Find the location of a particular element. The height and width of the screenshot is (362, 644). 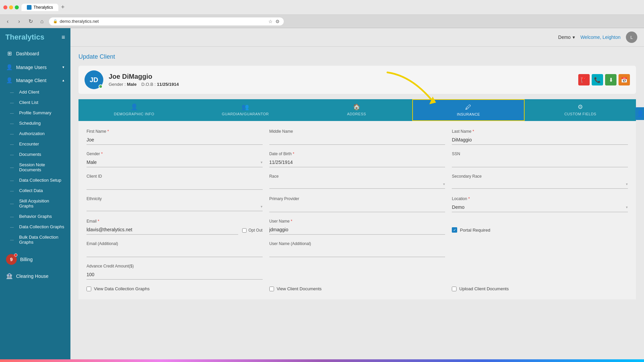

email-row: Opt Out is located at coordinates (174, 230).